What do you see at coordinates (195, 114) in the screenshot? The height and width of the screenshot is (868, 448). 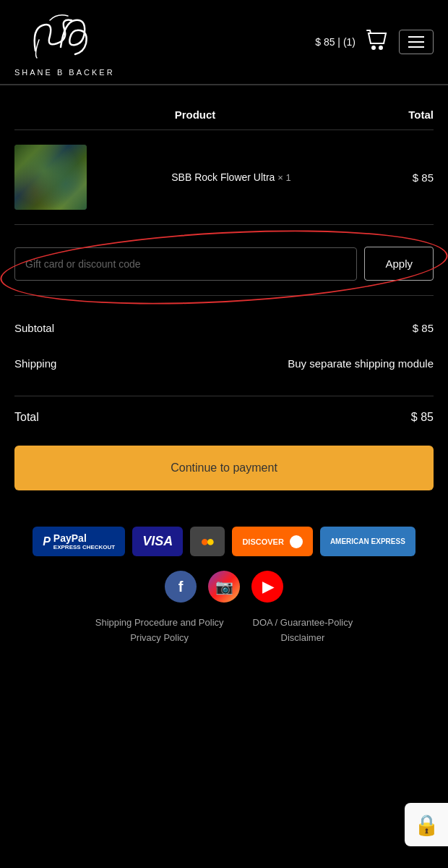 I see `product-column-header: Product` at bounding box center [195, 114].